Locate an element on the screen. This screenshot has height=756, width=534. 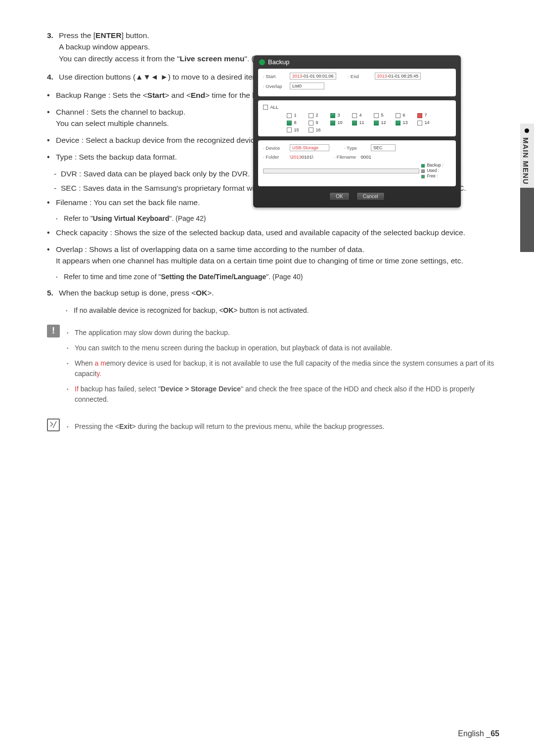
channel-checkbox-8: 8 is located at coordinates (297, 123).